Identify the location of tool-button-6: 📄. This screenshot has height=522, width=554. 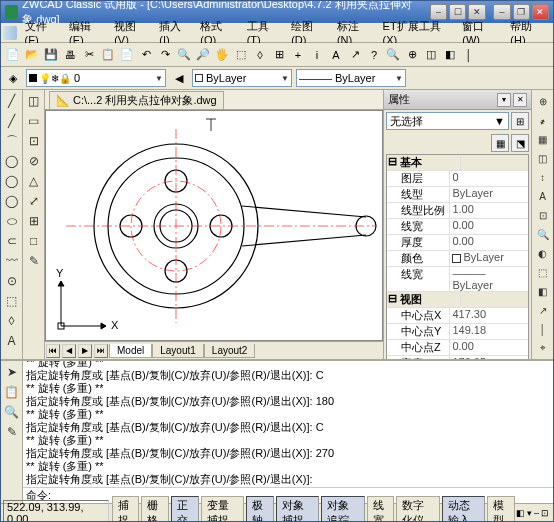
(127, 55).